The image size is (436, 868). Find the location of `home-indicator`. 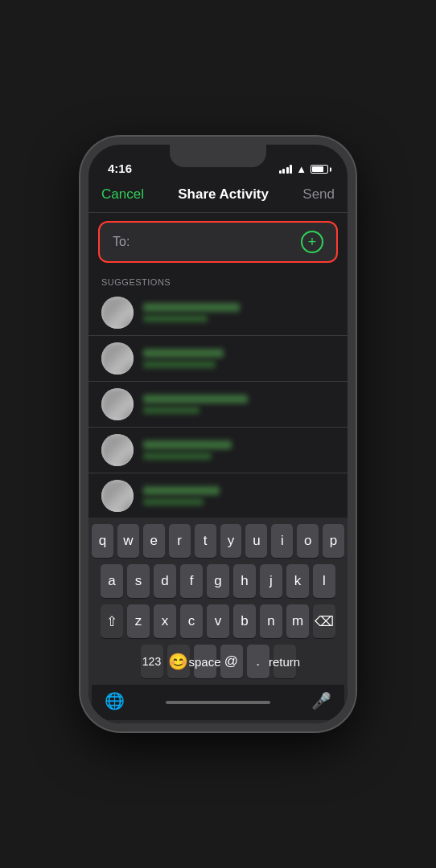

home-indicator is located at coordinates (218, 702).